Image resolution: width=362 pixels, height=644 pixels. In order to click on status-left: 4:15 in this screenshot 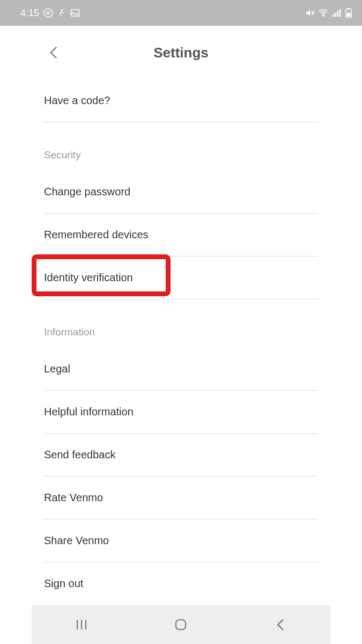, I will do `click(50, 13)`.